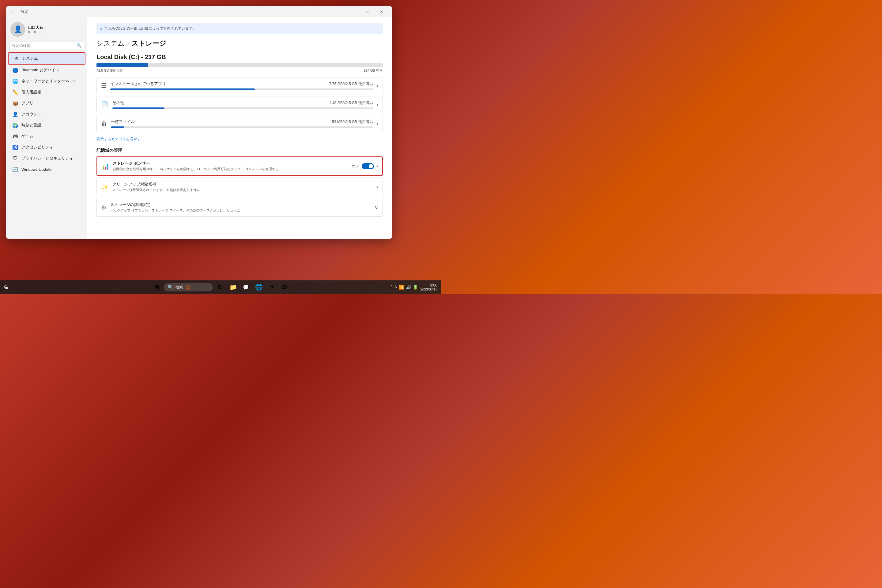 The image size is (882, 588). I want to click on bluetooth-icon: 🔵, so click(15, 70).